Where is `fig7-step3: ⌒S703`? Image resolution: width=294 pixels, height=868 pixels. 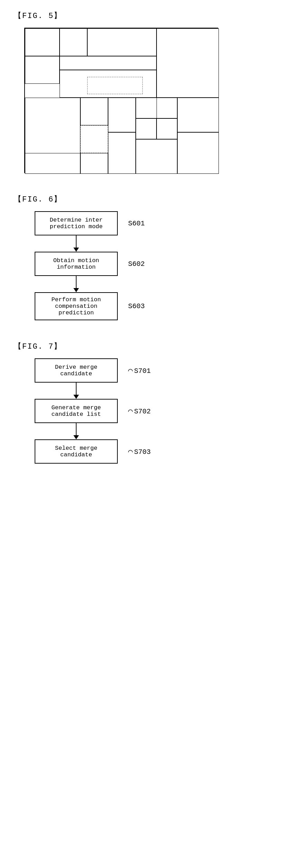 fig7-step3: ⌒S703 is located at coordinates (139, 451).